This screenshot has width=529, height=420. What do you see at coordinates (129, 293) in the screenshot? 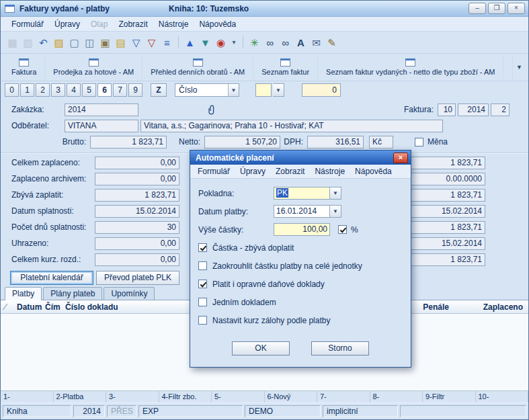
I see `tab-upominky: Upomínky` at bounding box center [129, 293].